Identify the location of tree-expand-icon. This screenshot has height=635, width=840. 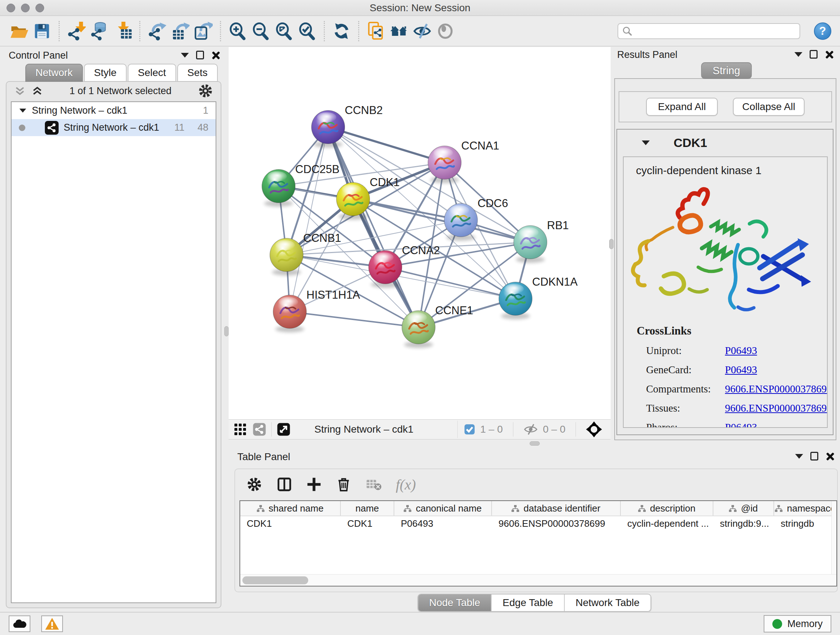
(23, 111).